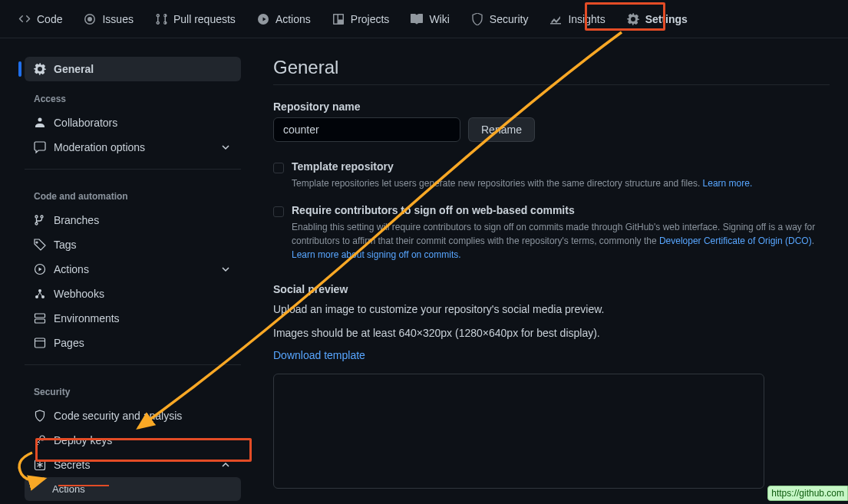 The width and height of the screenshot is (848, 504). Describe the element at coordinates (133, 416) in the screenshot. I see `sidebar-item-code-security: Code security and analysis` at that location.